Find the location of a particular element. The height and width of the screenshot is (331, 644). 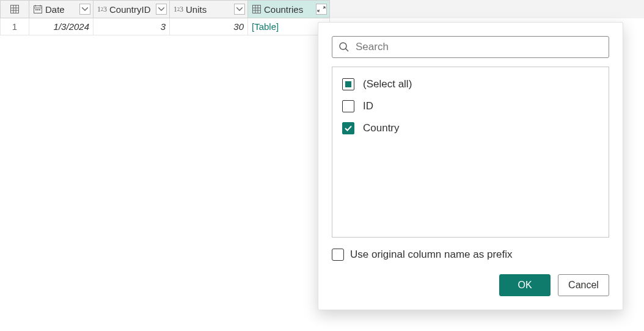

cancel-button: Cancel is located at coordinates (584, 285).